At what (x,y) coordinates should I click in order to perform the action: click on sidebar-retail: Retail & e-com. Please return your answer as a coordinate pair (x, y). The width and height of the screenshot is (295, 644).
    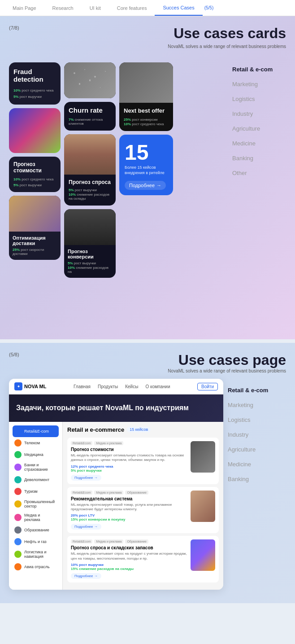
    Looking at the image, I should click on (259, 69).